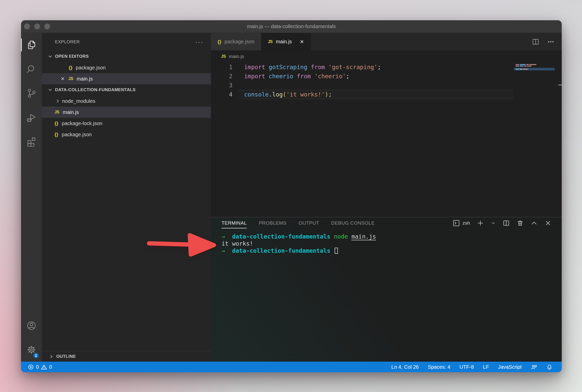 The width and height of the screenshot is (582, 392). I want to click on split-editor-icon, so click(536, 42).